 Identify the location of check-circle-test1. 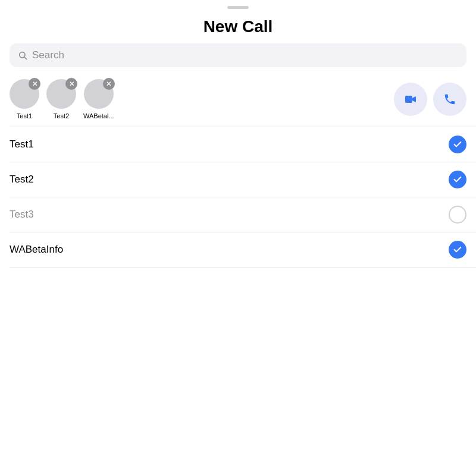
(458, 144).